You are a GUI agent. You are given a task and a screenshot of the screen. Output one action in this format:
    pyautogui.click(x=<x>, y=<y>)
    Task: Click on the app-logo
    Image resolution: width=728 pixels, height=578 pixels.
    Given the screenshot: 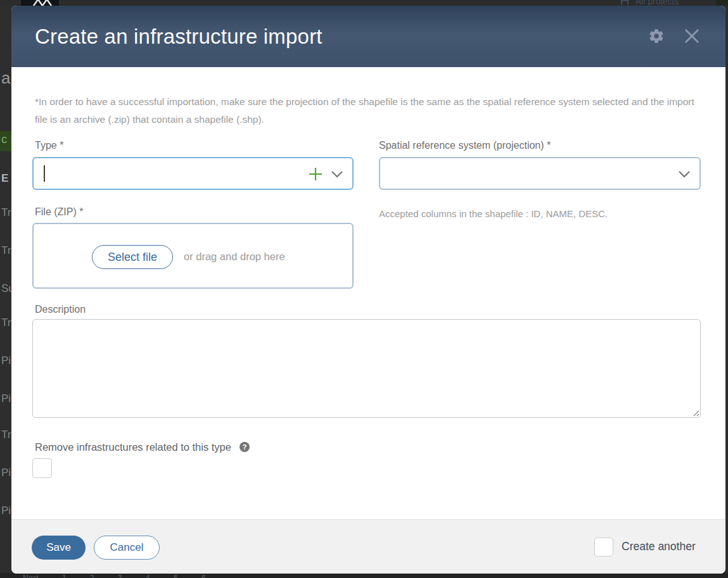 What is the action you would take?
    pyautogui.click(x=40, y=3)
    